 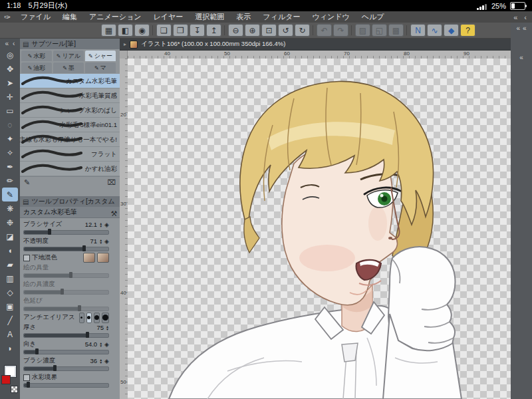 I want to click on delete-brush-icon: ⌧, so click(x=112, y=182).